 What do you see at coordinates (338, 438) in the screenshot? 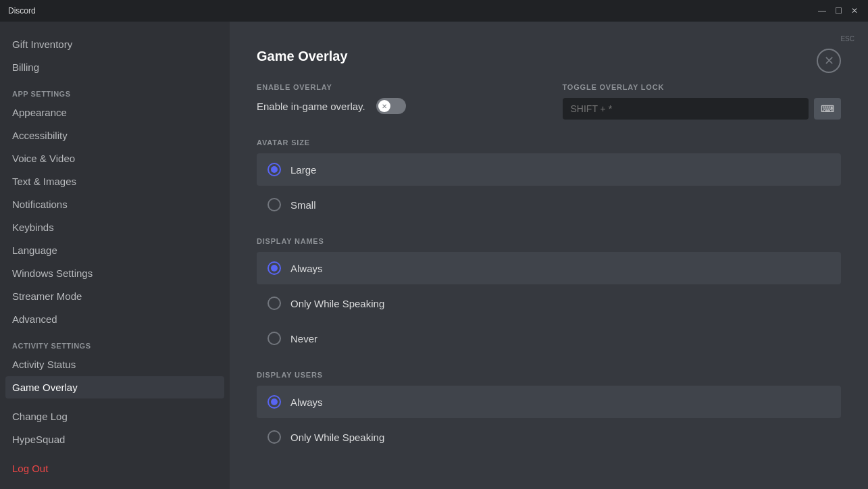
I see `display-users-speaking-label: Only While Speaking` at bounding box center [338, 438].